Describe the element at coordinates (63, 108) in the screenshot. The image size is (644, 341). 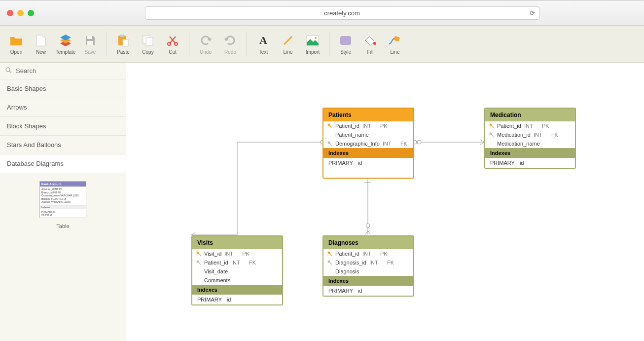
I see `sidebar-item-arrows: Arrows` at that location.